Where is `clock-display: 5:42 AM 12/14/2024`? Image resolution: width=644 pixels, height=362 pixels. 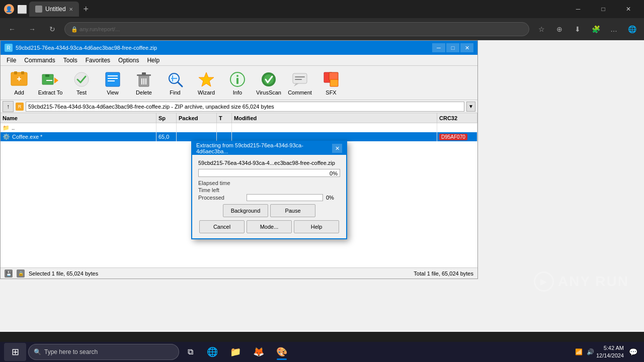
clock-display: 5:42 AM 12/14/2024 is located at coordinates (610, 352).